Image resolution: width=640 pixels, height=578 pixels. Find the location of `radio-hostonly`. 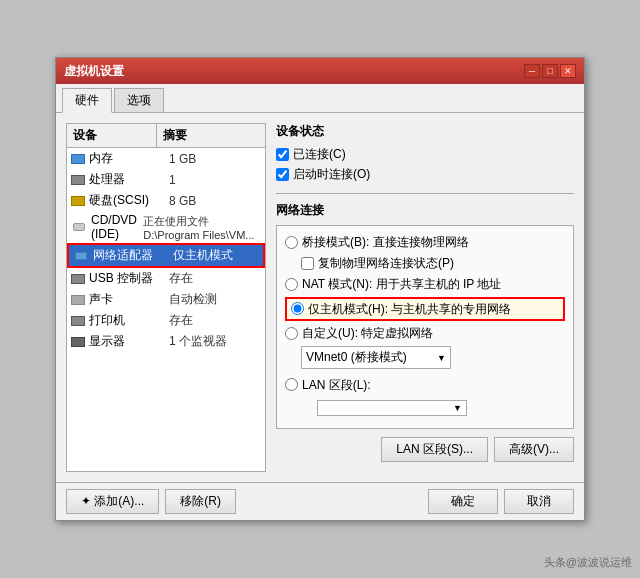

radio-hostonly is located at coordinates (298, 308).